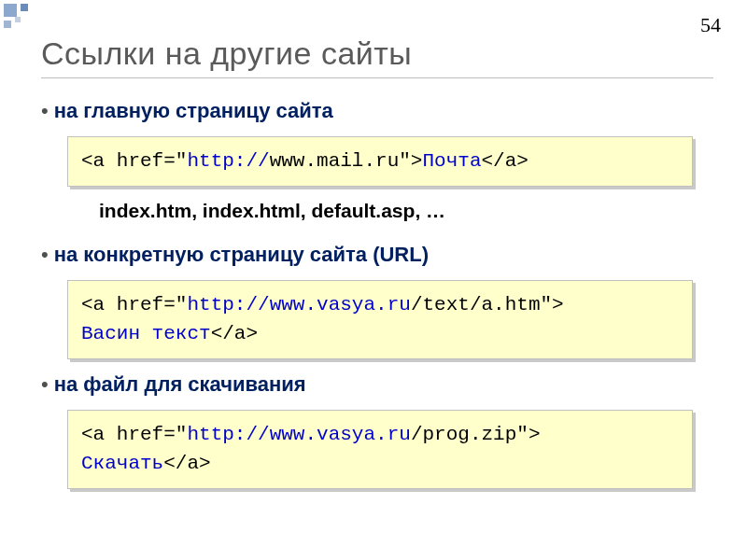 The image size is (747, 560). I want to click on code-segment: /text/a.htm">, so click(487, 304).